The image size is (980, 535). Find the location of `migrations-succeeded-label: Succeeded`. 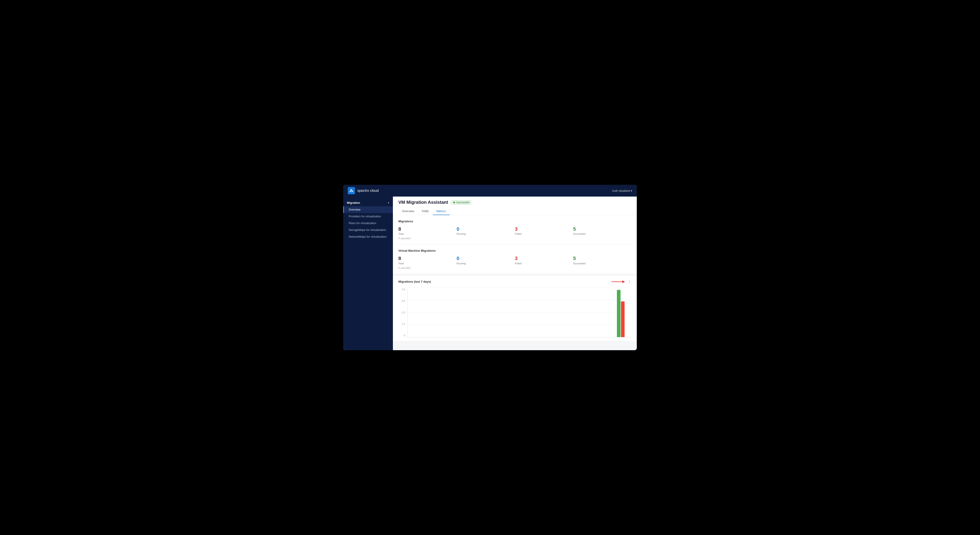

migrations-succeeded-label: Succeeded is located at coordinates (602, 234).